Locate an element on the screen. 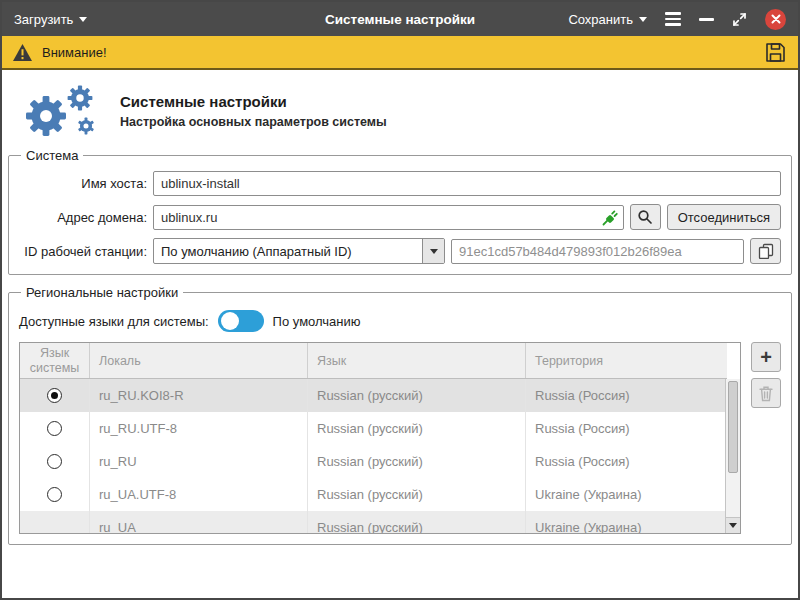 The width and height of the screenshot is (800, 600). page-header: Системные настройки Настройка основных п… is located at coordinates (400, 109).